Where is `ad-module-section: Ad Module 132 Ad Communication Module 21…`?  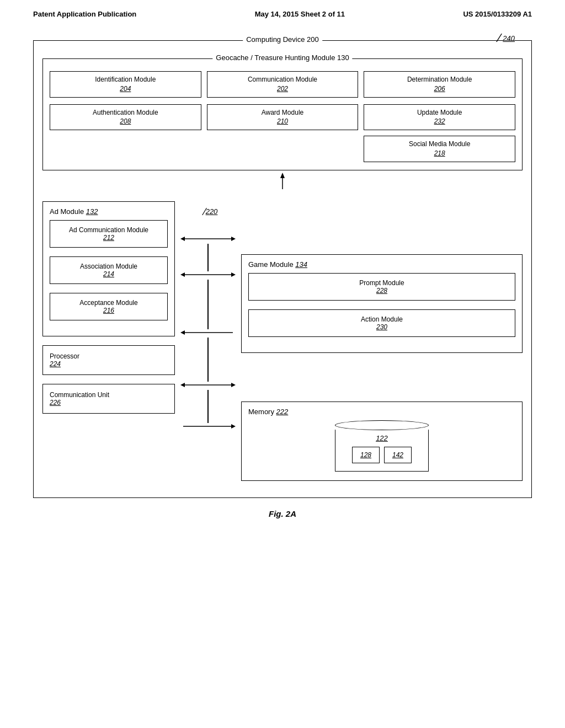 ad-module-section: Ad Module 132 Ad Communication Module 21… is located at coordinates (109, 269).